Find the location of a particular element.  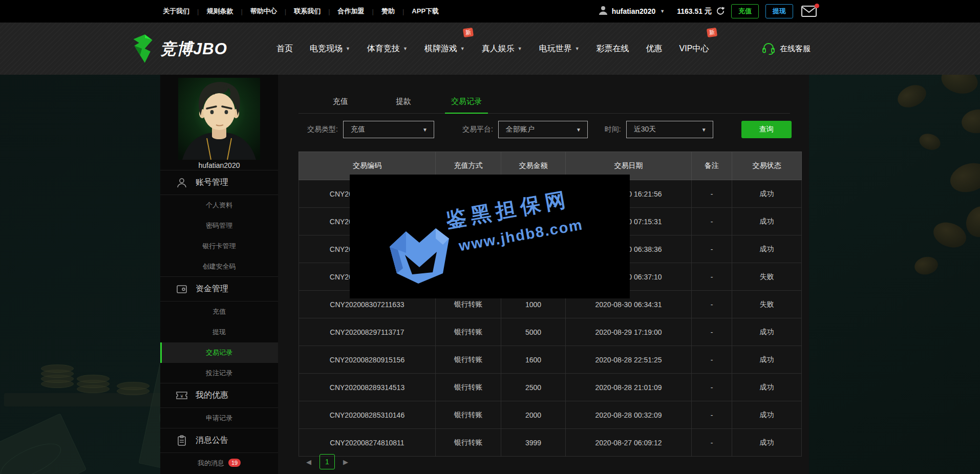

top-utility-bar: 关于我们|规则条款|帮助中心|联系我们|合作加盟|赞助|APP下载 hufati… is located at coordinates (490, 11).